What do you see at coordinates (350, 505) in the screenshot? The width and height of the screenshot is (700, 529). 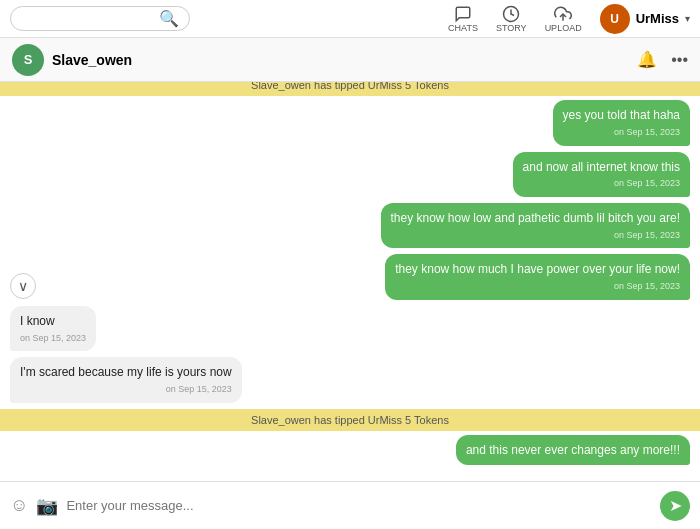 I see `input-bar: ☺ 📷 ➤` at bounding box center [350, 505].